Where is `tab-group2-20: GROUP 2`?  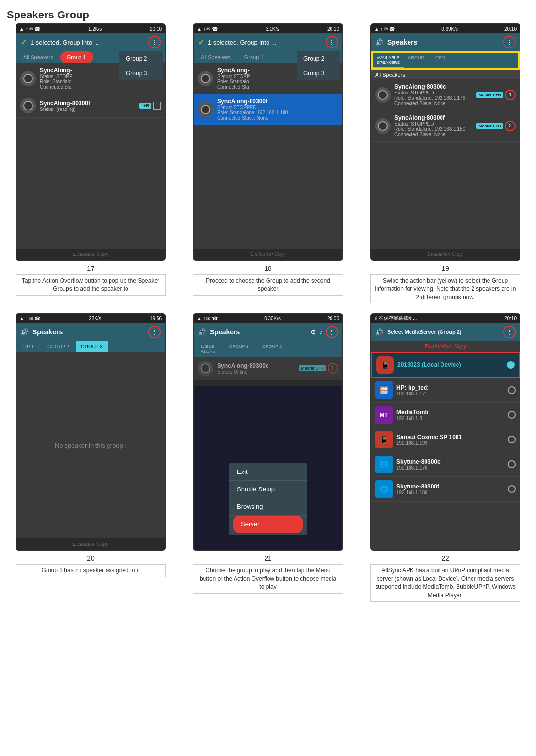
tab-group2-20: GROUP 2 is located at coordinates (58, 347).